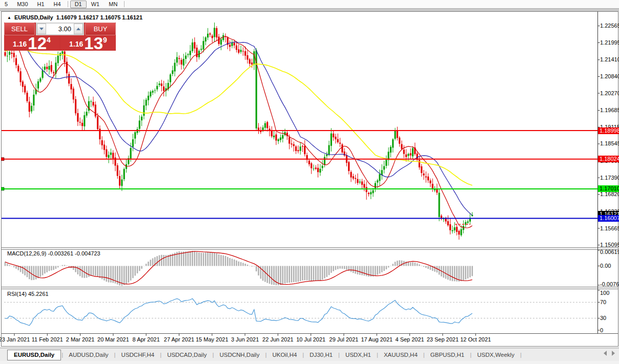 Image resolution: width=619 pixels, height=364 pixels. What do you see at coordinates (19, 29) in the screenshot?
I see `sell-button: SELL` at bounding box center [19, 29].